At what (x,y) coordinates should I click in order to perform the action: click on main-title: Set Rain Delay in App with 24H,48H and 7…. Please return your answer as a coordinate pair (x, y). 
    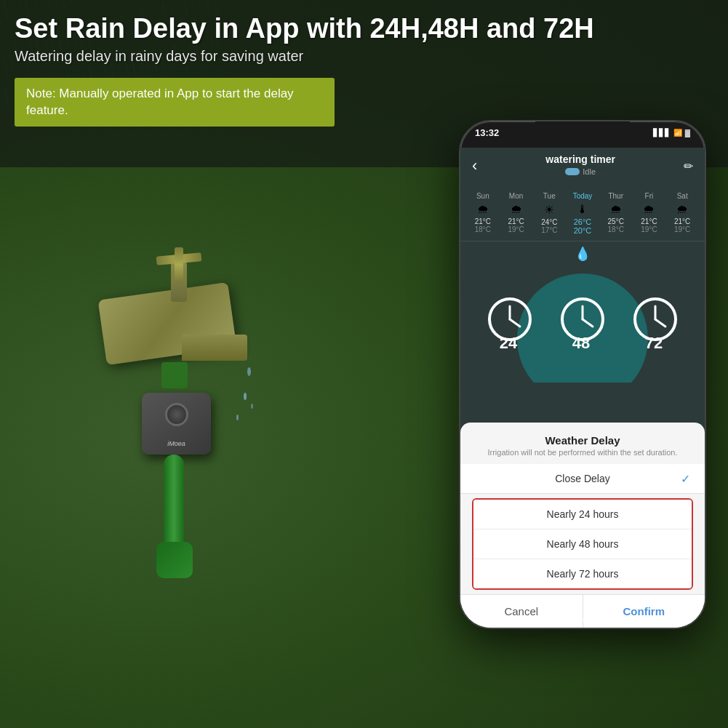
    Looking at the image, I should click on (364, 29).